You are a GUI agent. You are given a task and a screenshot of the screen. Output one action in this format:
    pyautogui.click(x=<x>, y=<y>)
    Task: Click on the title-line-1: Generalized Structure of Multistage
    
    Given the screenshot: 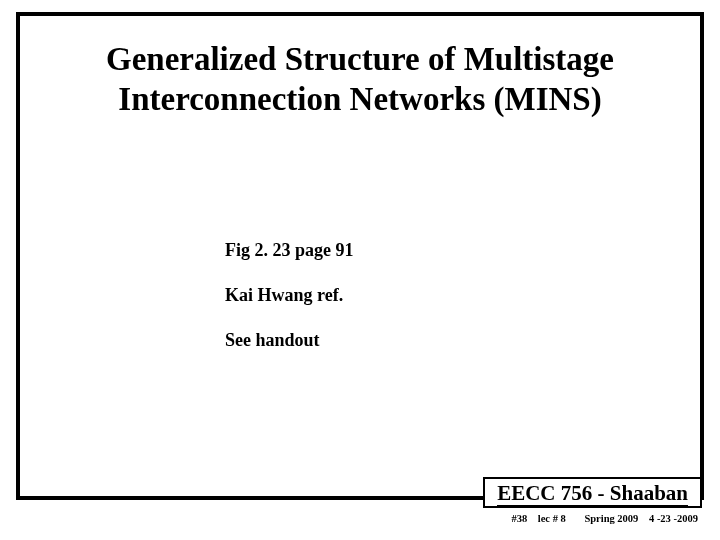 What is the action you would take?
    pyautogui.click(x=360, y=60)
    